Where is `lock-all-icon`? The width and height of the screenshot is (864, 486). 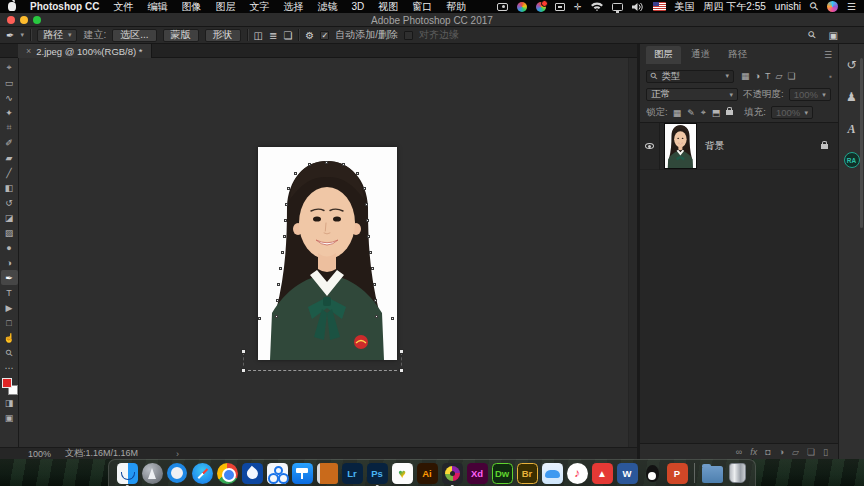
lock-all-icon is located at coordinates (730, 112).